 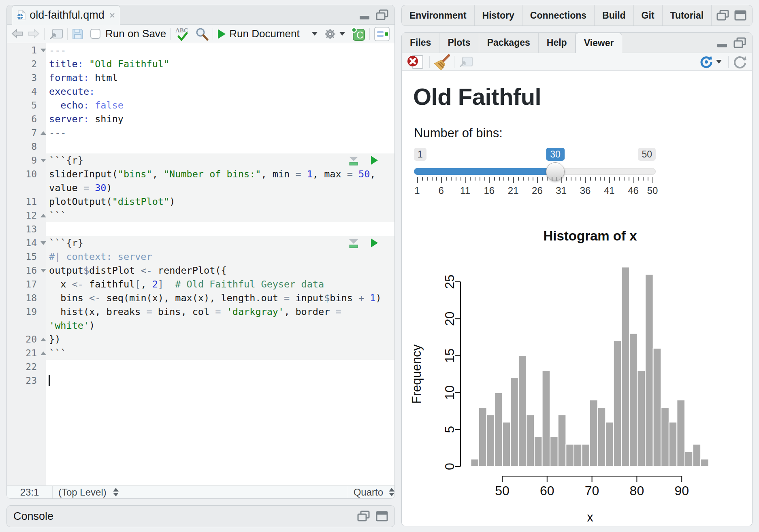 What do you see at coordinates (201, 160) in the screenshot?
I see `code-row: 9```{r}` at bounding box center [201, 160].